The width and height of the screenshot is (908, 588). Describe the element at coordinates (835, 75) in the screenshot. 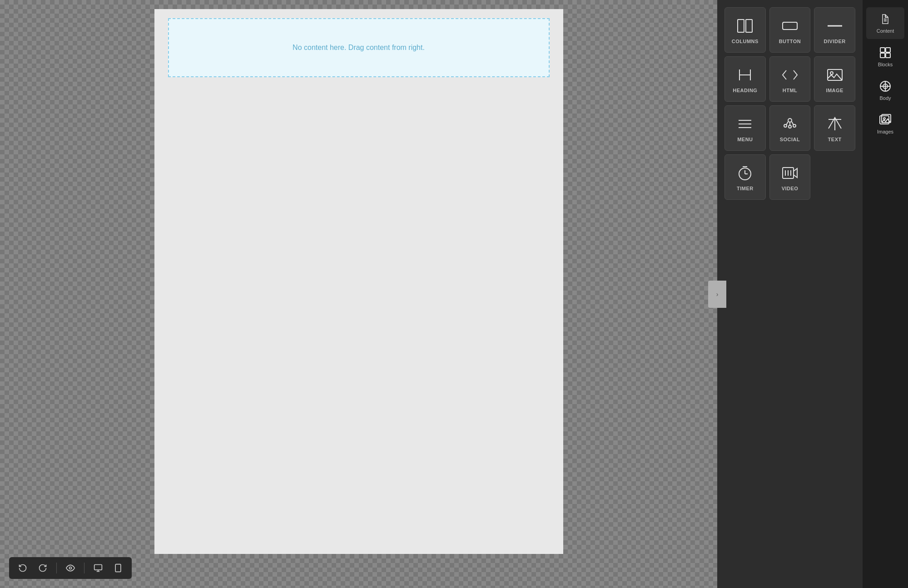

I see `image-icon` at that location.